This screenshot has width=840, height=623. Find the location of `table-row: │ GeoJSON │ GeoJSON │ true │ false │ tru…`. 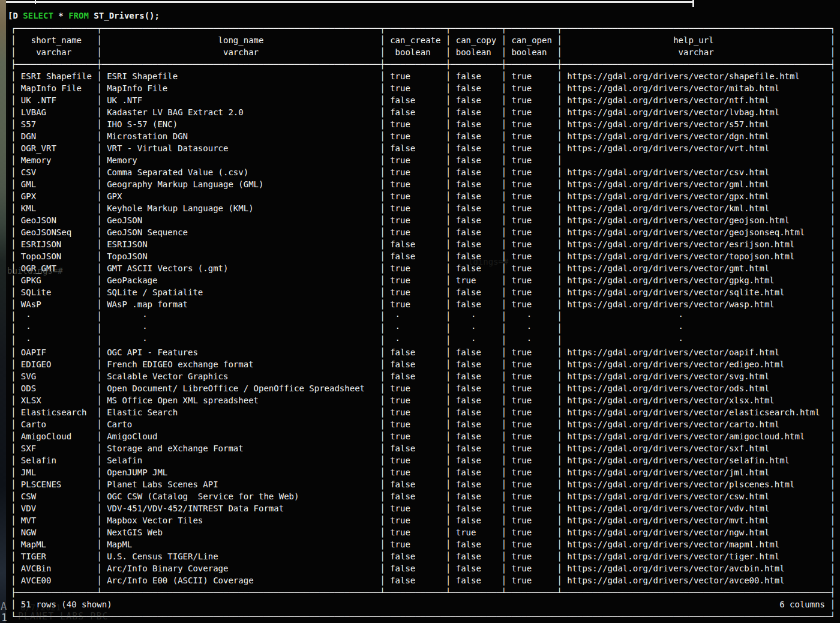

table-row: │ GeoJSON │ GeoJSON │ true │ false │ tru… is located at coordinates (423, 220).